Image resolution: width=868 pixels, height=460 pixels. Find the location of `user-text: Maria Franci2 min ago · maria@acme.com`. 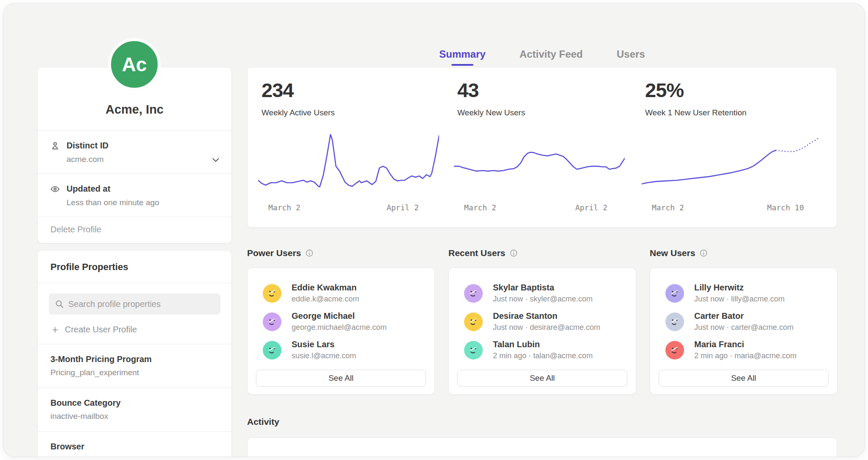

user-text: Maria Franci2 min ago · maria@acme.com is located at coordinates (745, 350).